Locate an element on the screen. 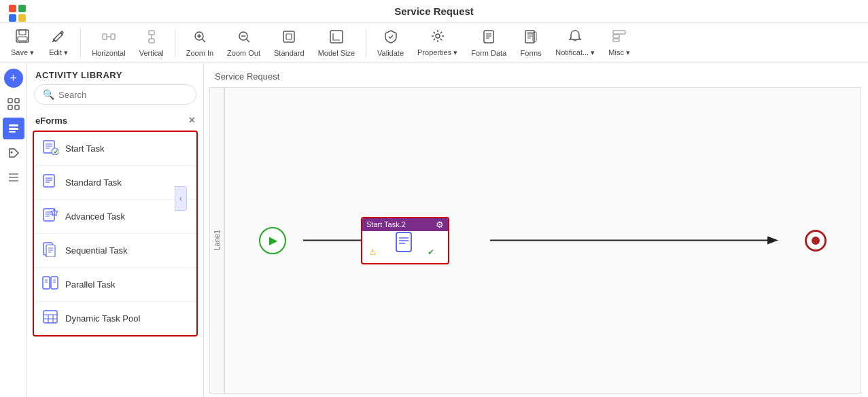 Image resolution: width=868 pixels, height=397 pixels. toolbar-zoom-out: Zoom Out is located at coordinates (243, 44).